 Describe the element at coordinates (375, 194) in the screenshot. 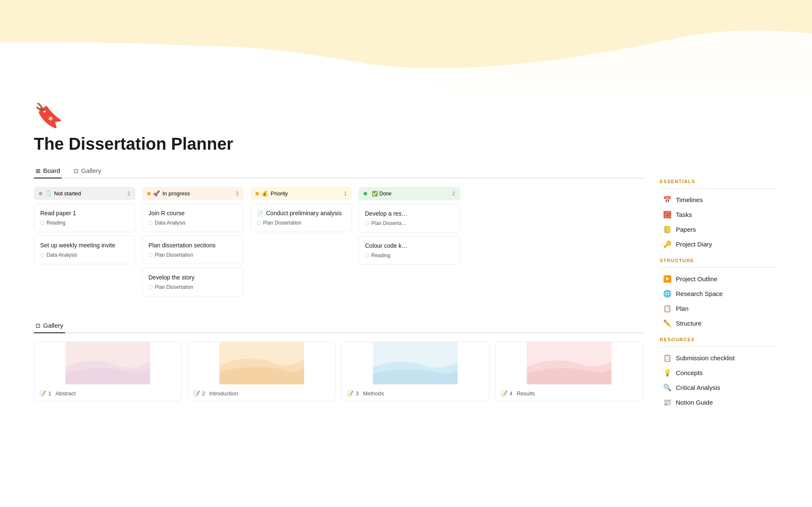

I see `done-check: ✅` at that location.